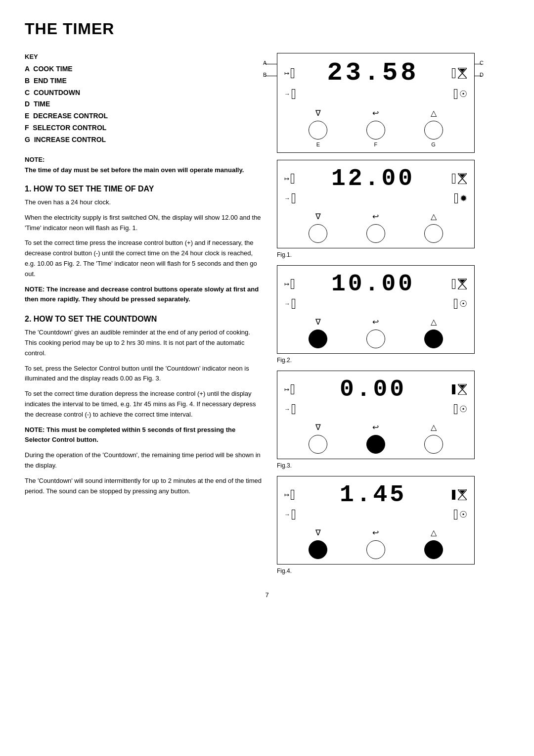  Describe the element at coordinates (376, 543) in the screenshot. I see `fig4-btn-f: ↩` at that location.